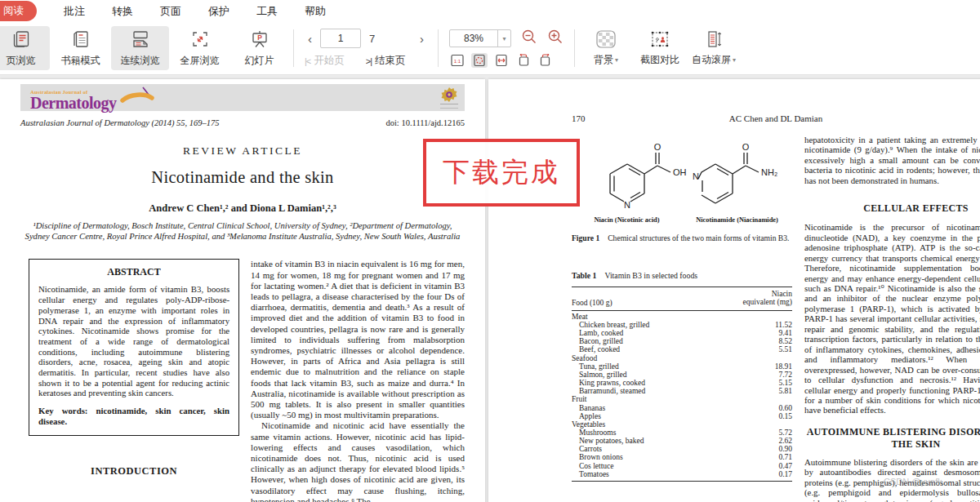 Image resolution: width=980 pixels, height=502 pixels. What do you see at coordinates (682, 449) in the screenshot?
I see `table-row: Carrots0.90` at bounding box center [682, 449].